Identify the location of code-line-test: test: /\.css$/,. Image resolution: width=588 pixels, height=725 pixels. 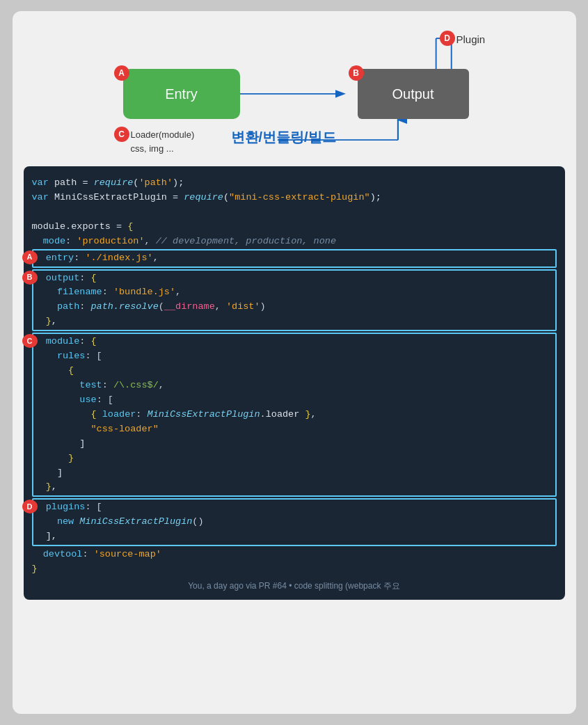
(294, 385).